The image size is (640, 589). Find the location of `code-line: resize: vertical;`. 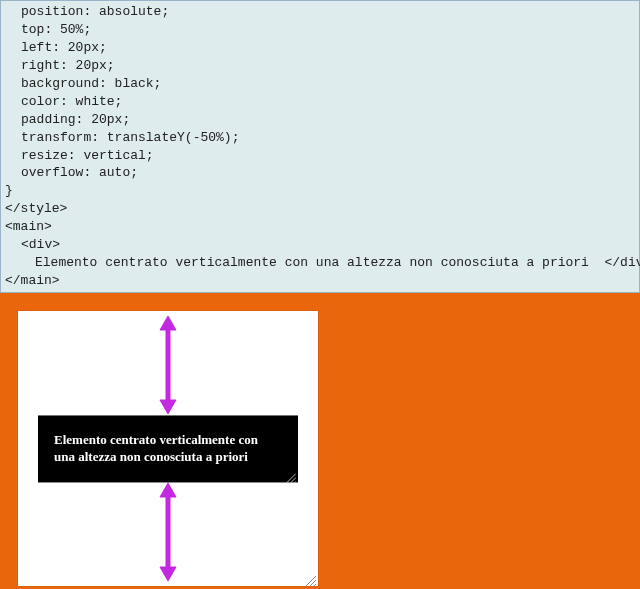

code-line: resize: vertical; is located at coordinates (80, 156).